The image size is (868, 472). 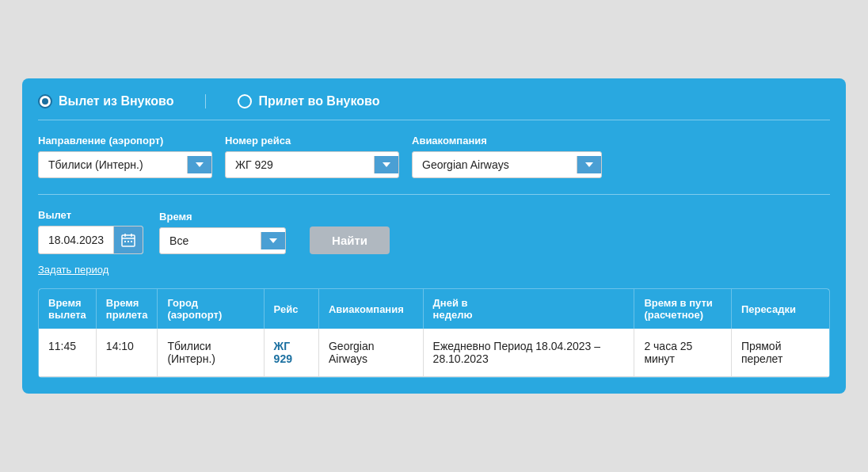 What do you see at coordinates (272, 241) in the screenshot?
I see `time-dropdown-btn` at bounding box center [272, 241].